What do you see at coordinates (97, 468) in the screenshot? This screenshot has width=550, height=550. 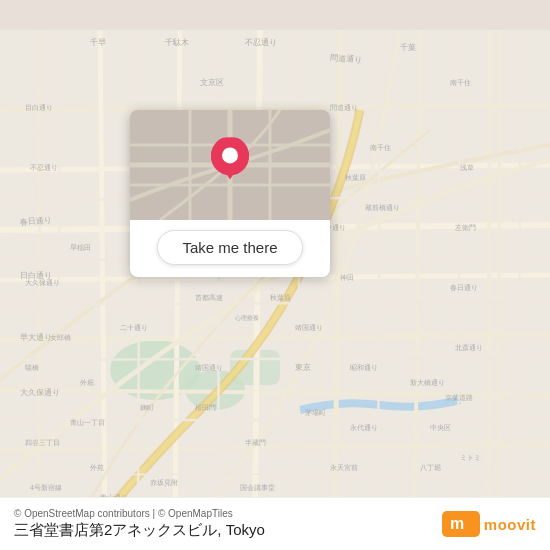 I see `svg-text: 外苑` at bounding box center [97, 468].